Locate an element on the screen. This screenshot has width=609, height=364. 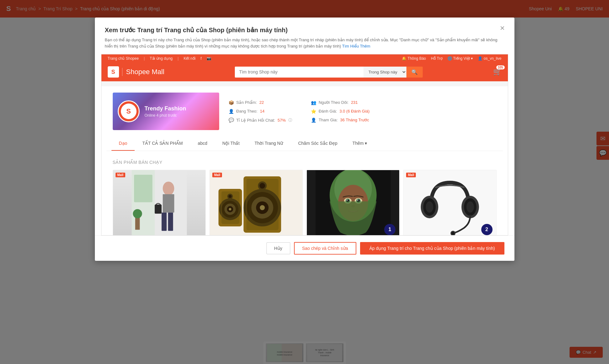
bestseller-title: SẢN PHẨM BÁN CHẠY is located at coordinates (305, 162).